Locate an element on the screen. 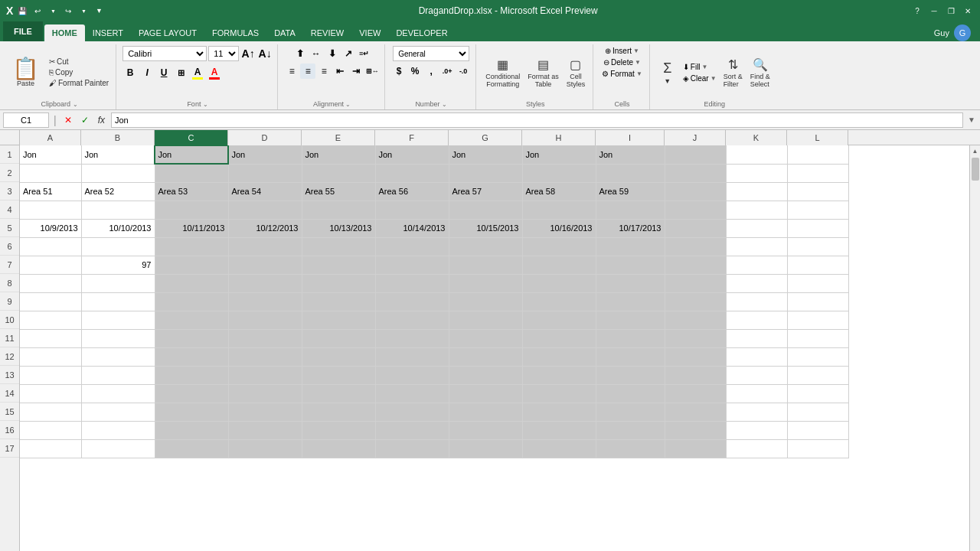  cell-E2 is located at coordinates (338, 173).